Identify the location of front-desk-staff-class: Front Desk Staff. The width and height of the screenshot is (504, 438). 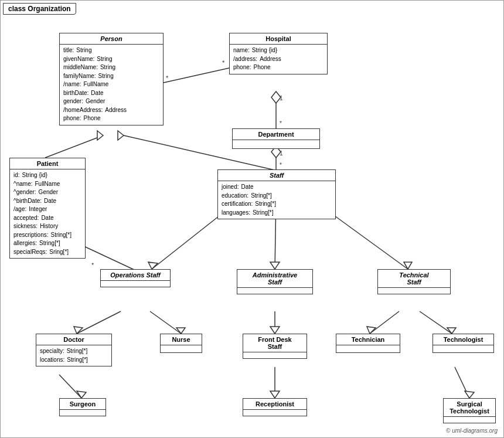
(275, 346).